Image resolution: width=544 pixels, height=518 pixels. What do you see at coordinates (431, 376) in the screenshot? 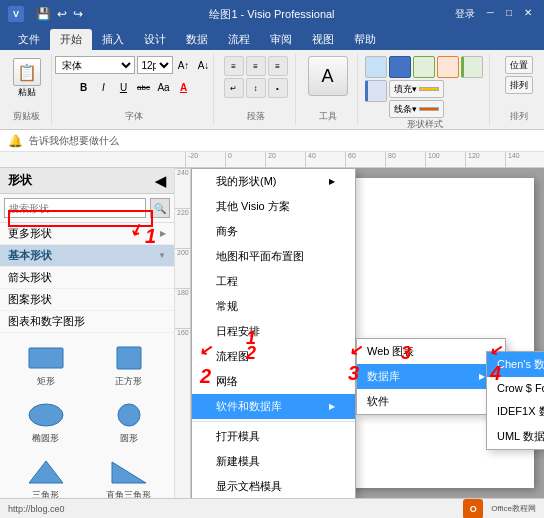
I see `ctx-database: 数据库 ▶` at bounding box center [431, 376].